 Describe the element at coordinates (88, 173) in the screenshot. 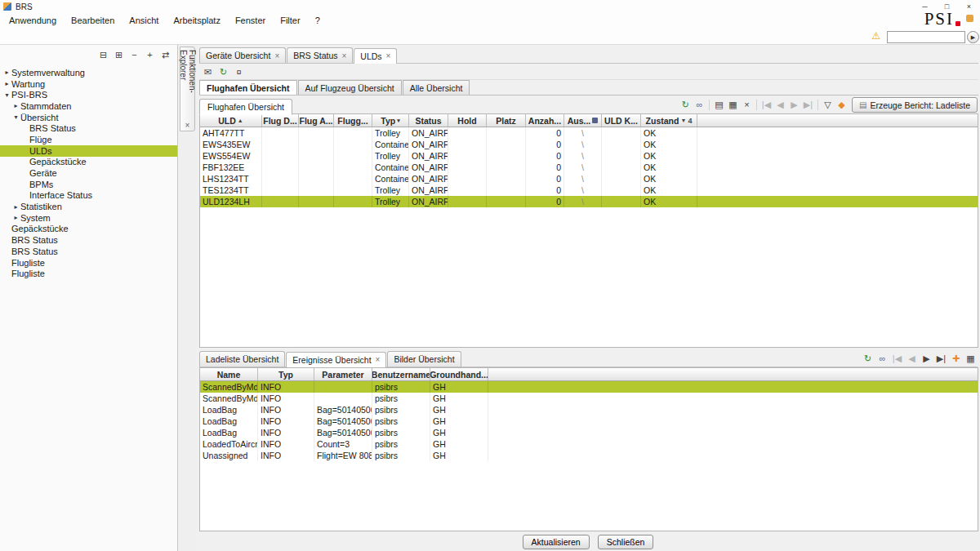

I see `tree-item-ger-te: Geräte` at that location.